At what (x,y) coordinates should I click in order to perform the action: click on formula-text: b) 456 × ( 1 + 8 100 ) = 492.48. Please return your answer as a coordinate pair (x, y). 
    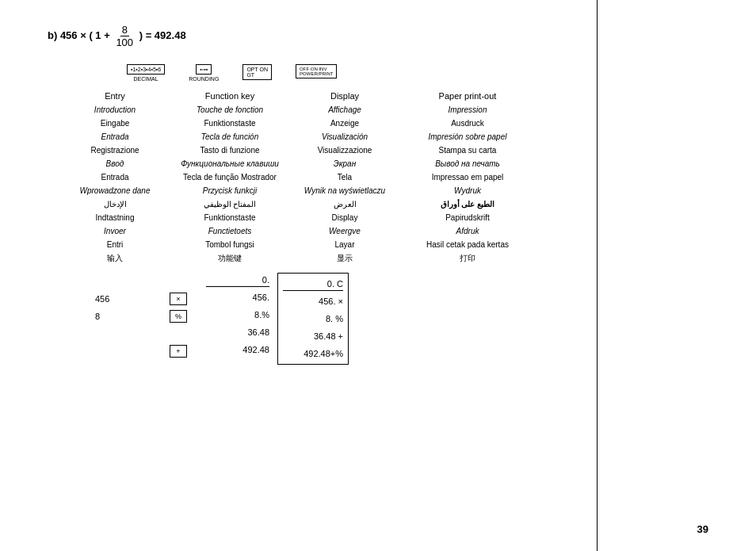
    Looking at the image, I should click on (117, 35).